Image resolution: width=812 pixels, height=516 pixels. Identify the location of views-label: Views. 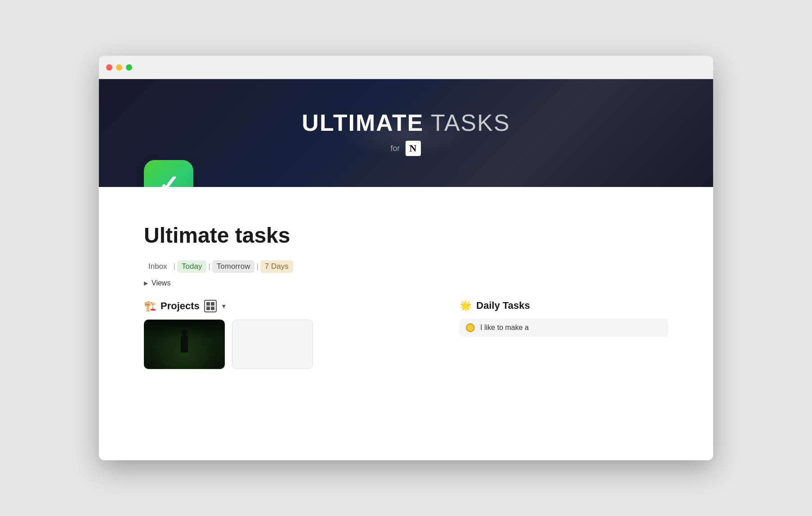
(161, 283).